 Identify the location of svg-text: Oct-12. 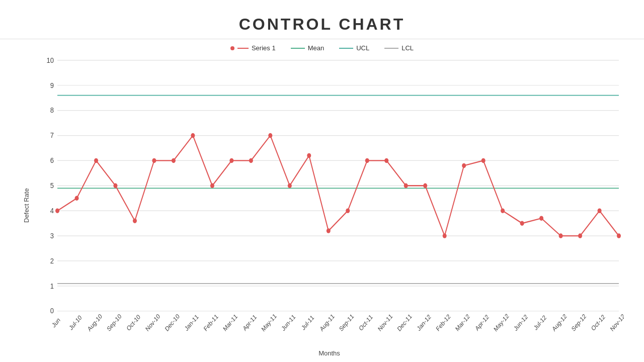
(599, 323).